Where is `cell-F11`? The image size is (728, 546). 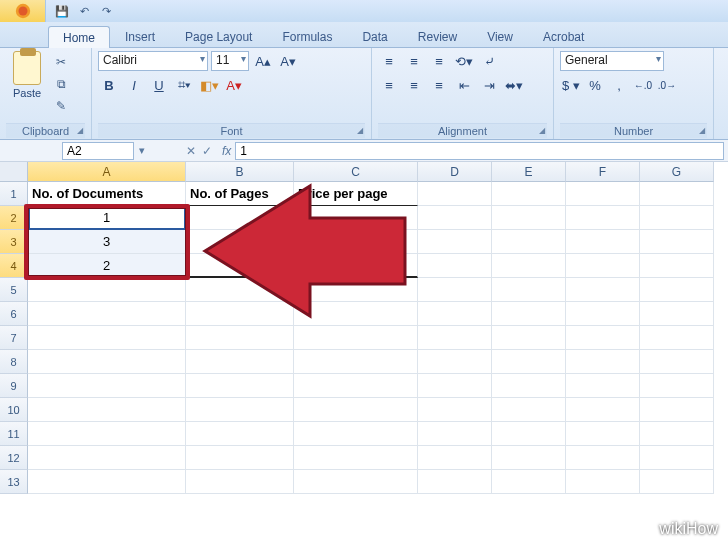 cell-F11 is located at coordinates (603, 434).